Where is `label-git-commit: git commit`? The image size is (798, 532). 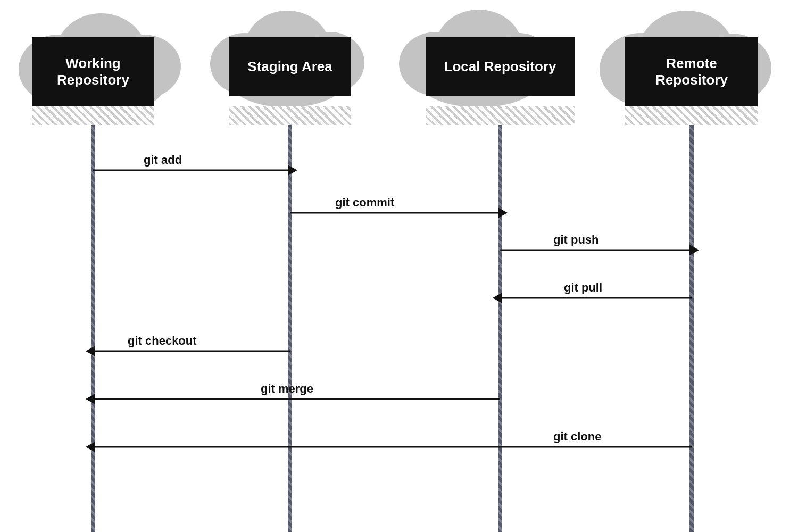 label-git-commit: git commit is located at coordinates (365, 202).